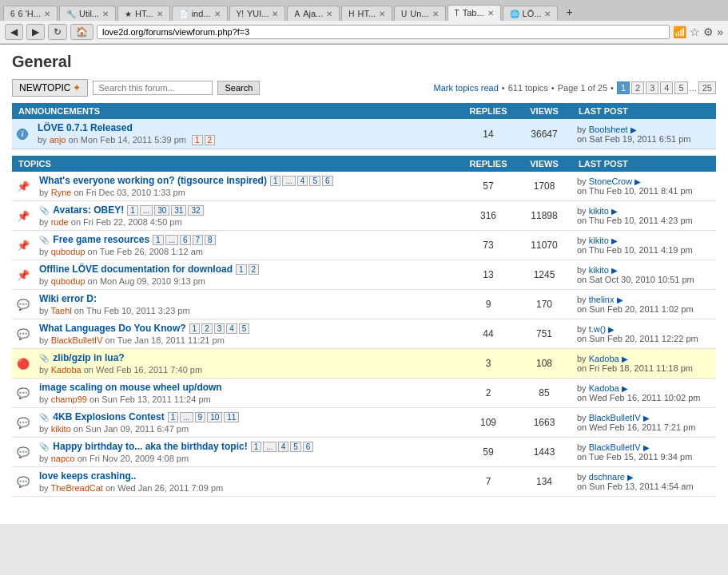  Describe the element at coordinates (210, 141) in the screenshot. I see `announce-page-link-2: 2` at that location.